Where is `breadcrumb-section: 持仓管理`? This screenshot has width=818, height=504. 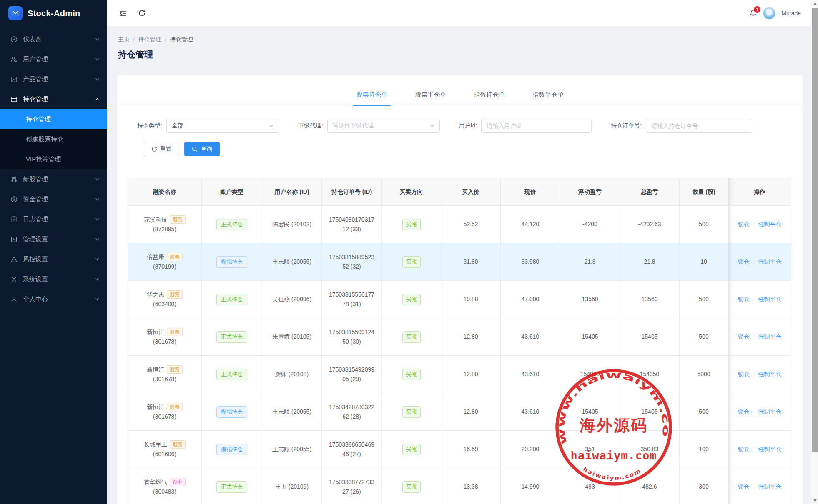 breadcrumb-section: 持仓管理 is located at coordinates (150, 40).